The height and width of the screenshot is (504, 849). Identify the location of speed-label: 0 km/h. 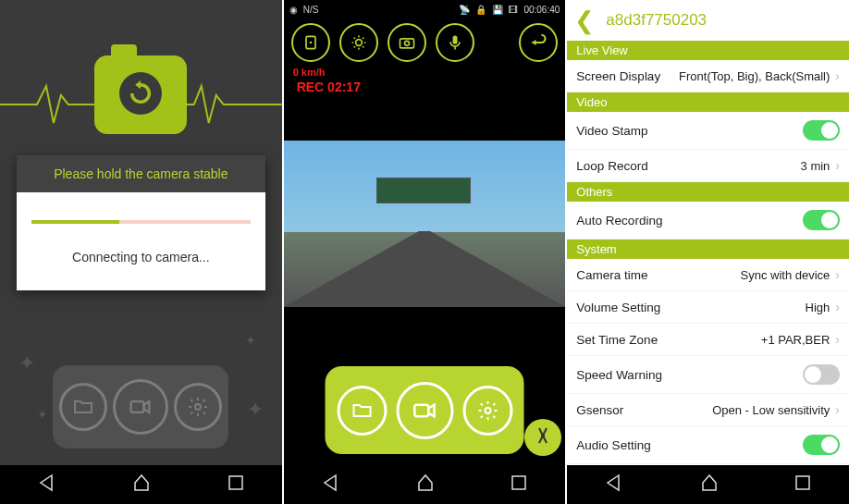
(309, 72).